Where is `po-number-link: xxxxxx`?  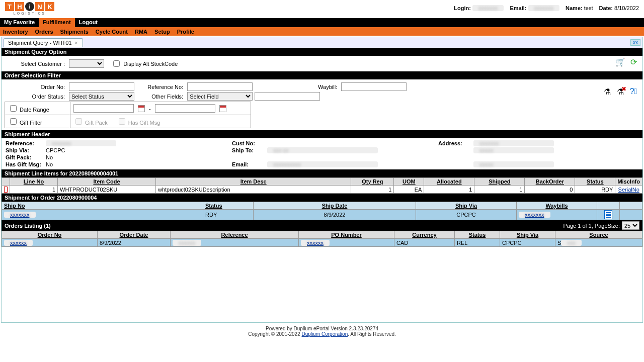 po-number-link: xxxxxx is located at coordinates (315, 243).